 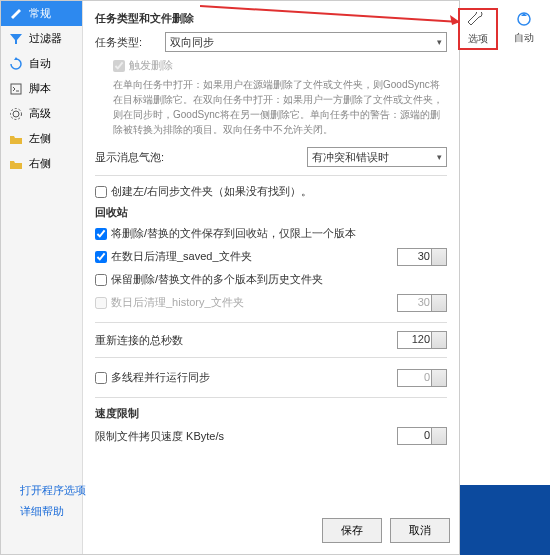 I want to click on cleanup-saved-spinner: 30, so click(x=422, y=257).